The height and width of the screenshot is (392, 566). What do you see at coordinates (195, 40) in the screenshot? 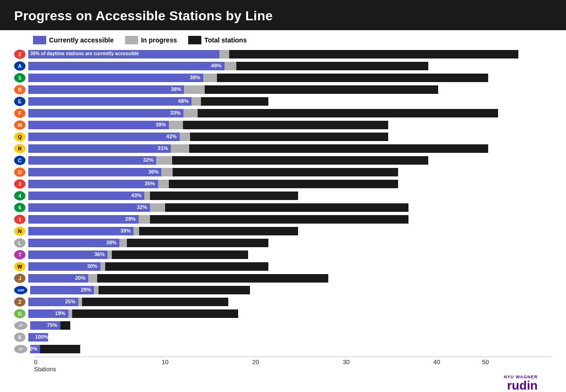
I see `legend-box-total` at bounding box center [195, 40].